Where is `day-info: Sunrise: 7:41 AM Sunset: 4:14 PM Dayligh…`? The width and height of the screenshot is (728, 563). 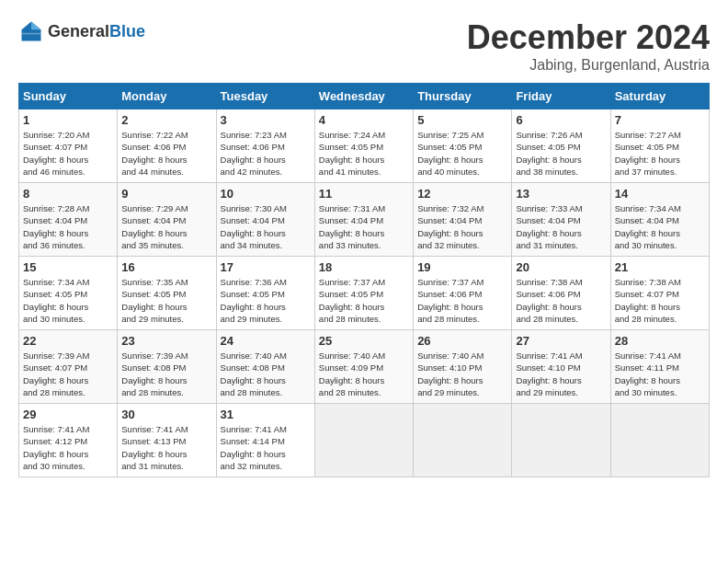 day-info: Sunrise: 7:41 AM Sunset: 4:14 PM Dayligh… is located at coordinates (266, 447).